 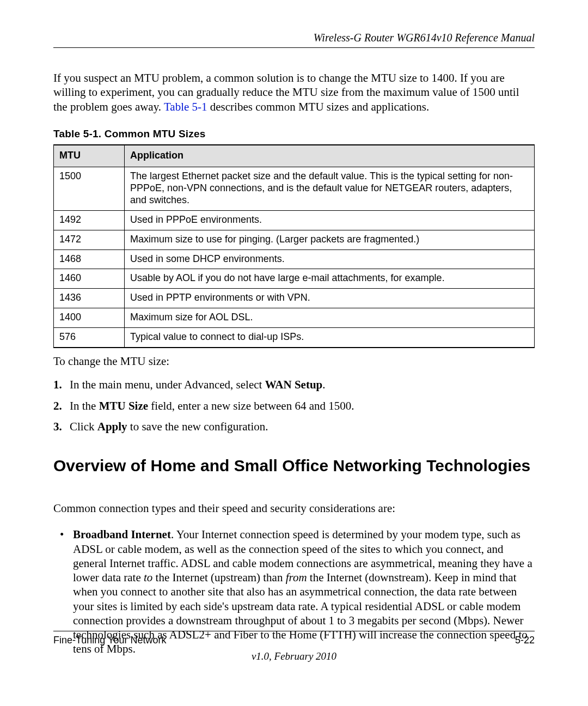 I want to click on bullet-bold: Broadband Internet, so click(x=122, y=534).